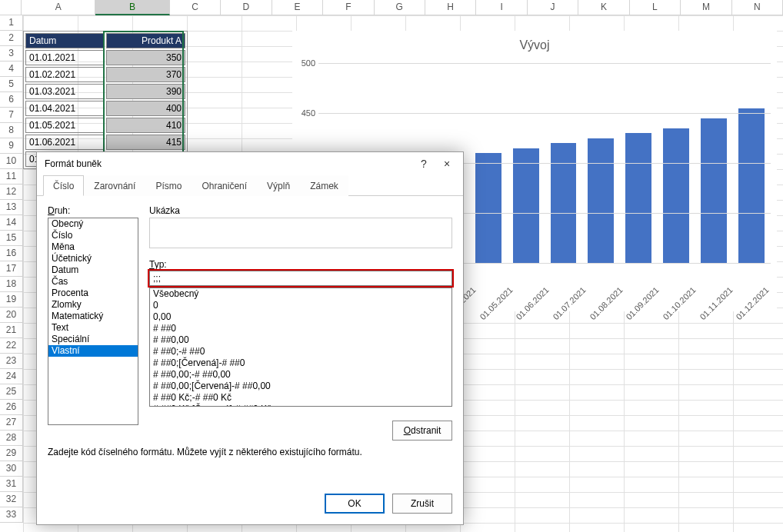 The width and height of the screenshot is (783, 532). What do you see at coordinates (301, 386) in the screenshot?
I see `format-list-item: # ##0,00;[Červená]-# ##0,00` at bounding box center [301, 386].